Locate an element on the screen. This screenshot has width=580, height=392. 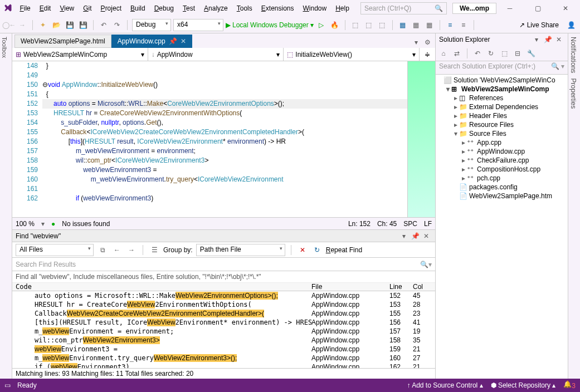
find-result-row: CallbackWebView2CreateCoreWebView2Enviro… is located at coordinates (224, 313).